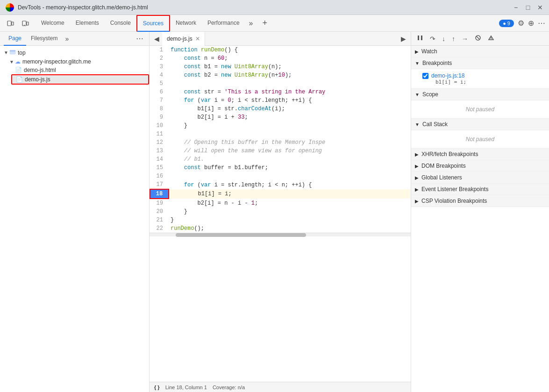 This screenshot has height=392, width=549. What do you see at coordinates (159, 228) in the screenshot?
I see `line-num-22: 22` at bounding box center [159, 228].